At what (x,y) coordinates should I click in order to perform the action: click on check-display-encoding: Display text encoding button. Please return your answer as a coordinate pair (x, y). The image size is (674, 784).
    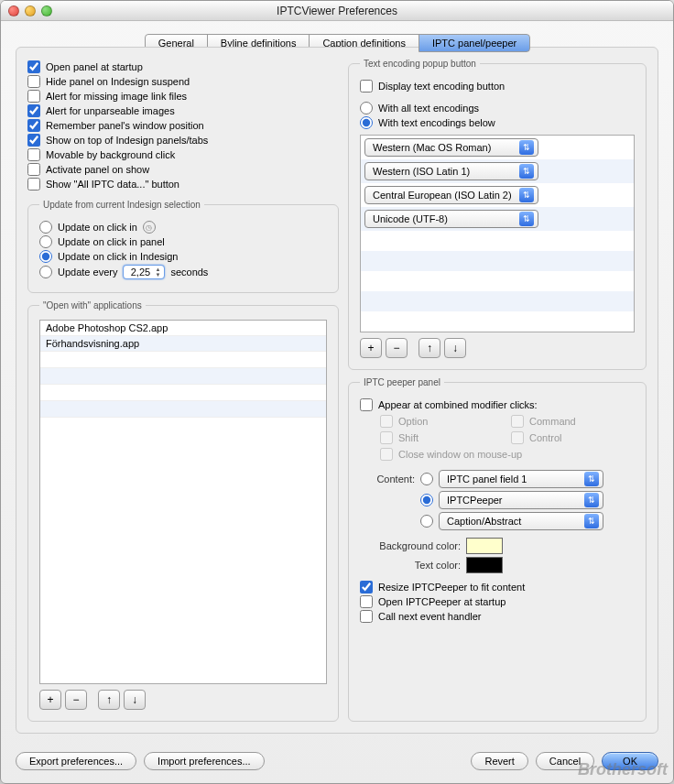
    Looking at the image, I should click on (497, 86).